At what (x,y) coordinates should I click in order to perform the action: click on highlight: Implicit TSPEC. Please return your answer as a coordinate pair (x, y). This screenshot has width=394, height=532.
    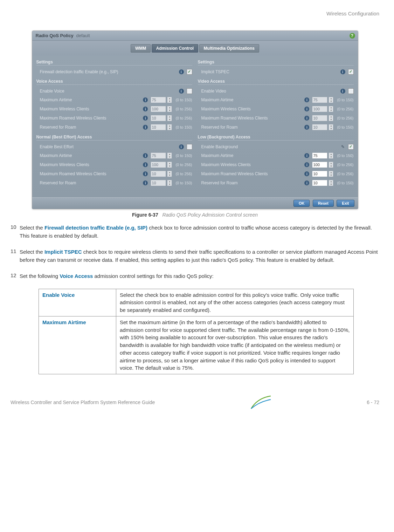
    Looking at the image, I should click on (63, 252).